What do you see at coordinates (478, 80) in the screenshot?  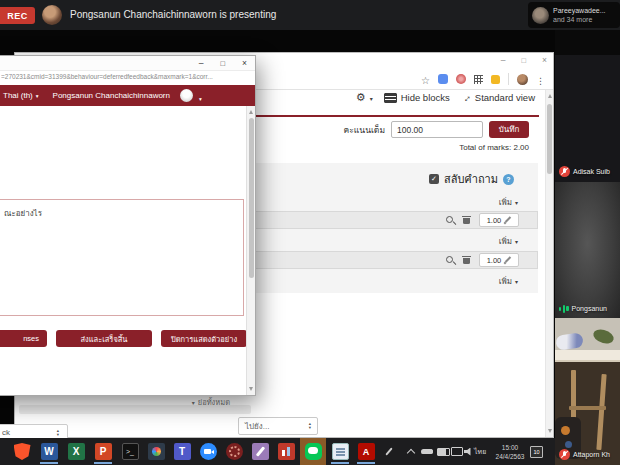 I see `extension-grid-icon` at bounding box center [478, 80].